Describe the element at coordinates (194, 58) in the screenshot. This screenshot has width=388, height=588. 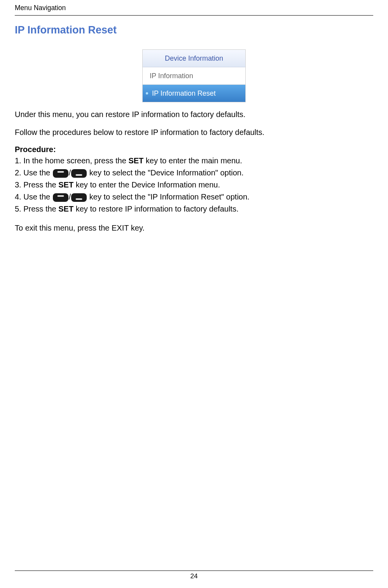
I see `menu-header-row: Device Information` at that location.